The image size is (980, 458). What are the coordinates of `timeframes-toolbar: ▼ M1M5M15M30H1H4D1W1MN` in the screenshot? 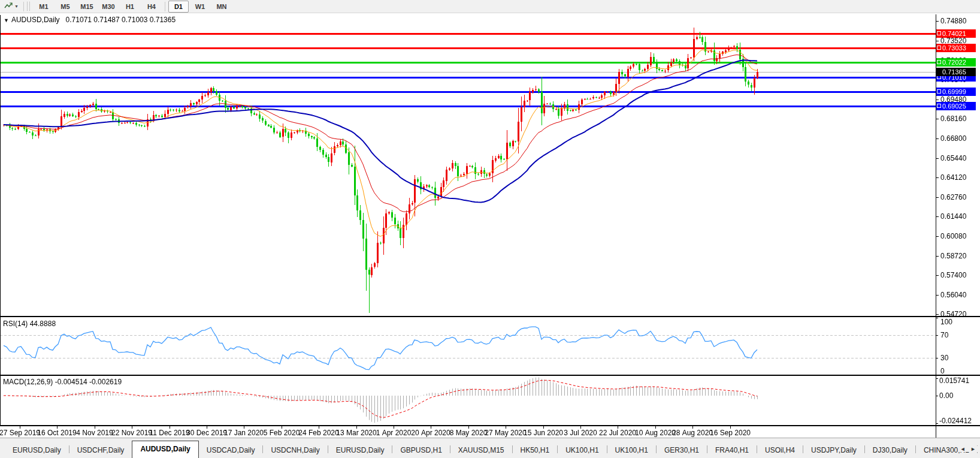 It's located at (490, 7).